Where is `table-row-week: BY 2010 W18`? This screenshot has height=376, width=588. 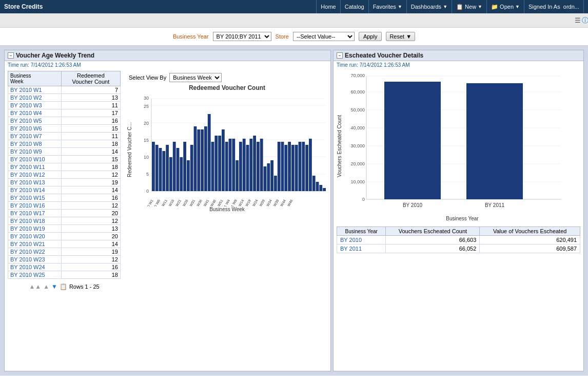 table-row-week: BY 2010 W18 is located at coordinates (35, 221).